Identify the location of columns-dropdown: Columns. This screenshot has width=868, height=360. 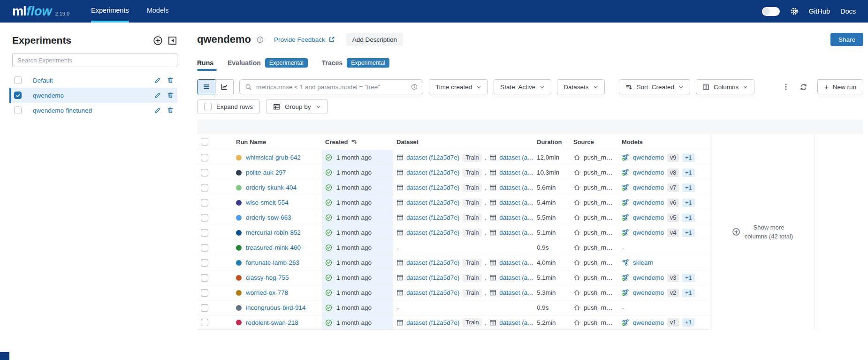
(725, 87).